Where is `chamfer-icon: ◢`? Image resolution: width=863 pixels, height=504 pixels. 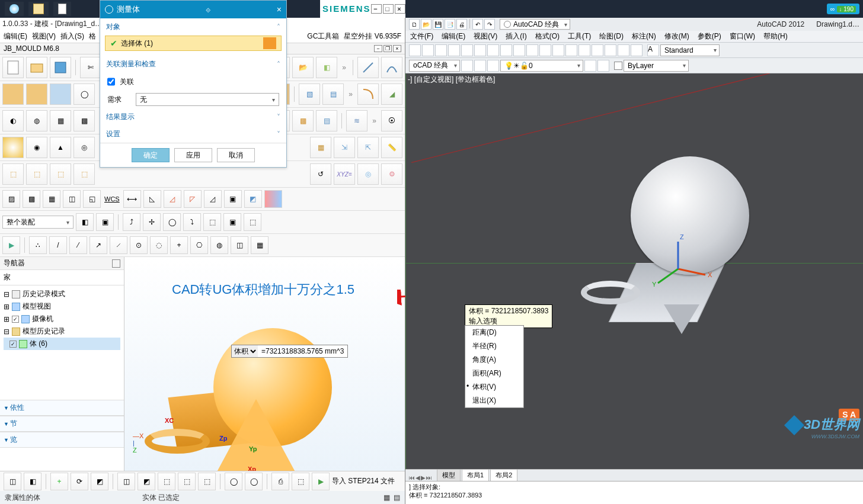 chamfer-icon: ◢ is located at coordinates (392, 94).